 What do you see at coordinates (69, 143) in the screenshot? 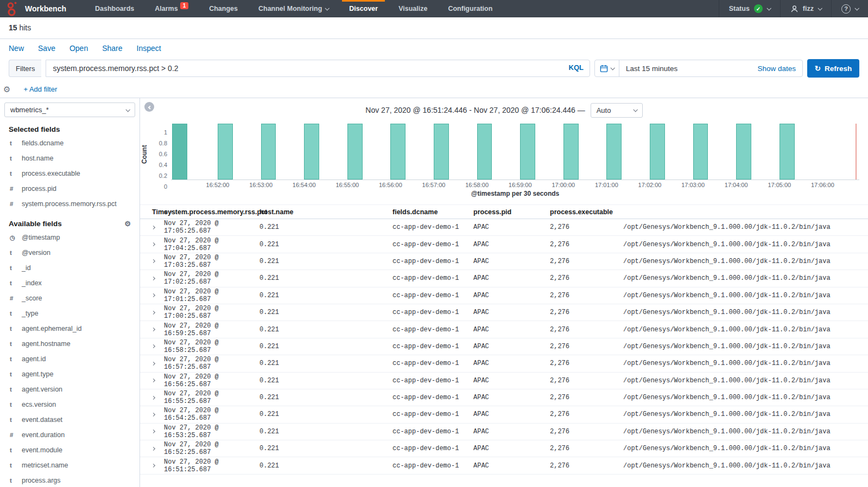
I see `field-item: t fields.dcname` at bounding box center [69, 143].